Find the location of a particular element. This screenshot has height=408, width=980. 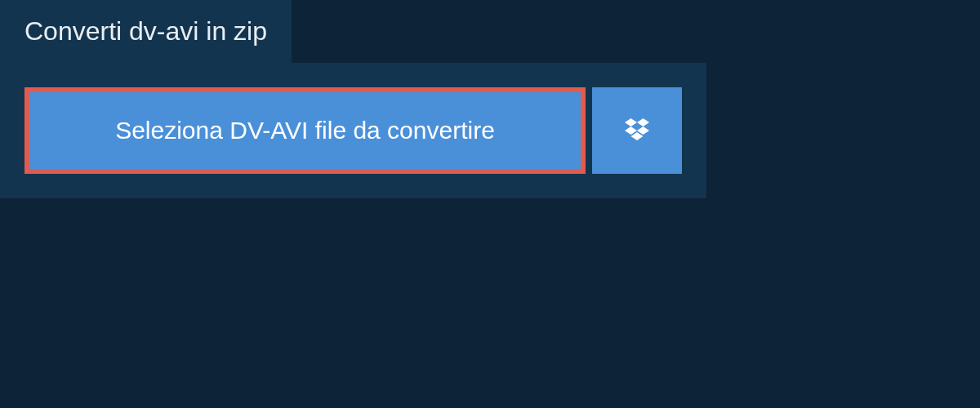

tab-title: Converti dv-avi in zip is located at coordinates (145, 31).